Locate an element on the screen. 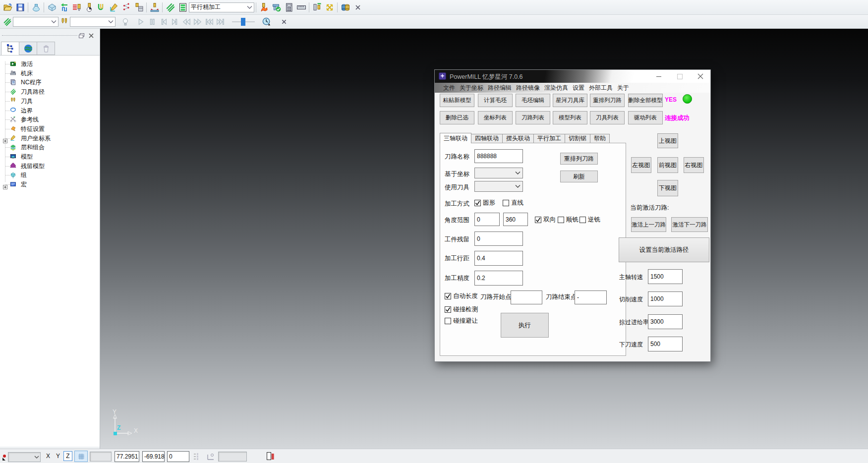  close-x-icon is located at coordinates (284, 22).